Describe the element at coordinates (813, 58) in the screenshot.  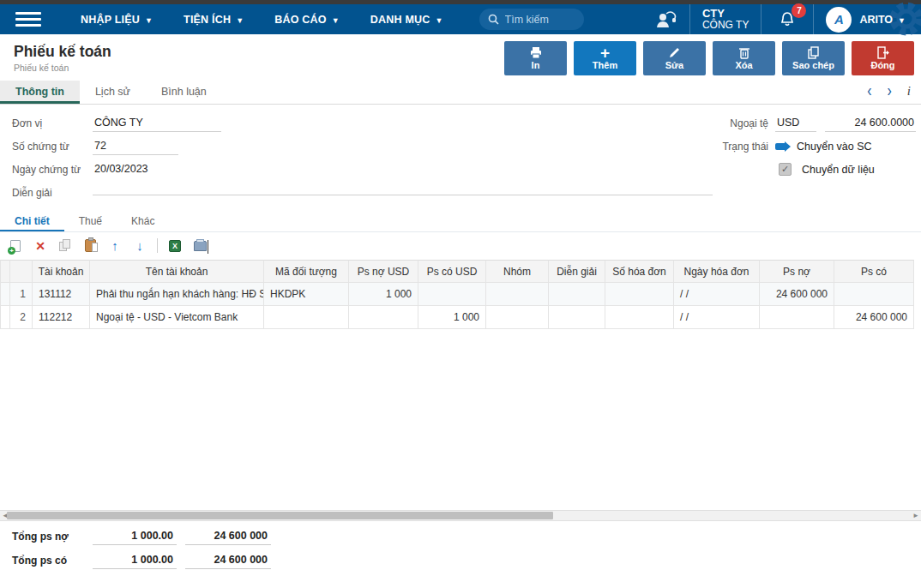
I see `copy-button: Sao chép` at that location.